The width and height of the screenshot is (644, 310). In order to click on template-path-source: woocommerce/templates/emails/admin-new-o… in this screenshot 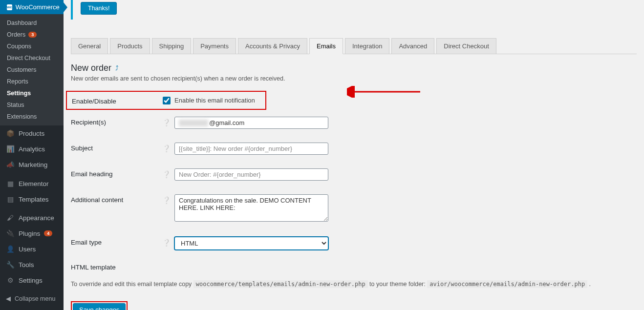, I will do `click(280, 284)`.